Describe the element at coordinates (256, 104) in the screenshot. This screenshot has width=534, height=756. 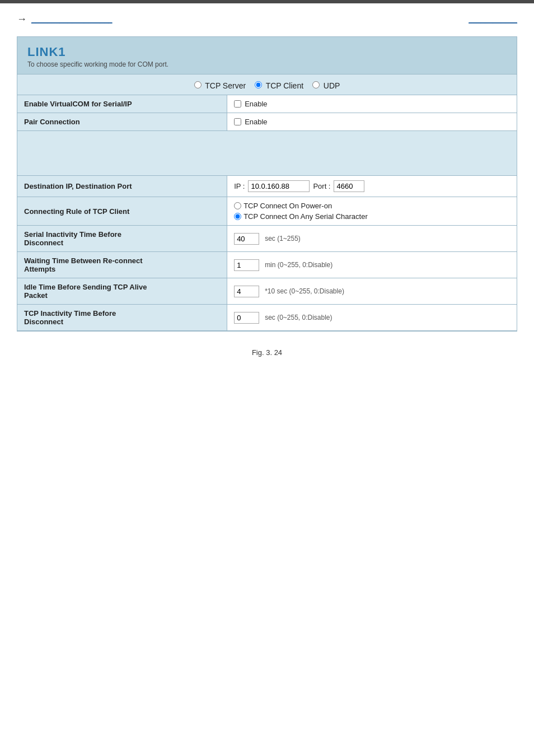
I see `virtualcom-enable-text: Enable` at that location.